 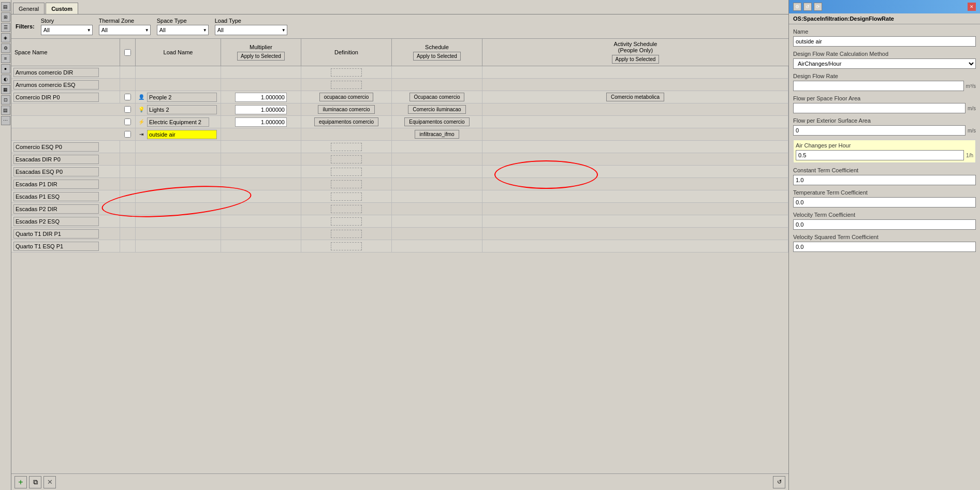 What do you see at coordinates (127, 97) in the screenshot?
I see `load-checkbox-people` at bounding box center [127, 97].